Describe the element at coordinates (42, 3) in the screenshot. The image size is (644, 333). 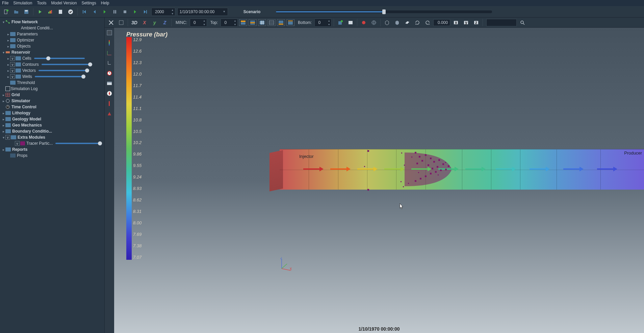
I see `menu-tools: Tools` at that location.